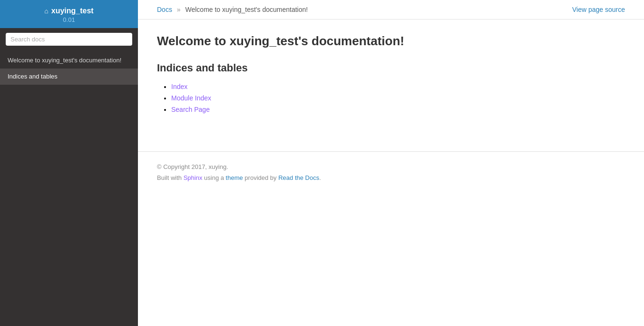  What do you see at coordinates (214, 178) in the screenshot?
I see `footer-using: using a` at bounding box center [214, 178].